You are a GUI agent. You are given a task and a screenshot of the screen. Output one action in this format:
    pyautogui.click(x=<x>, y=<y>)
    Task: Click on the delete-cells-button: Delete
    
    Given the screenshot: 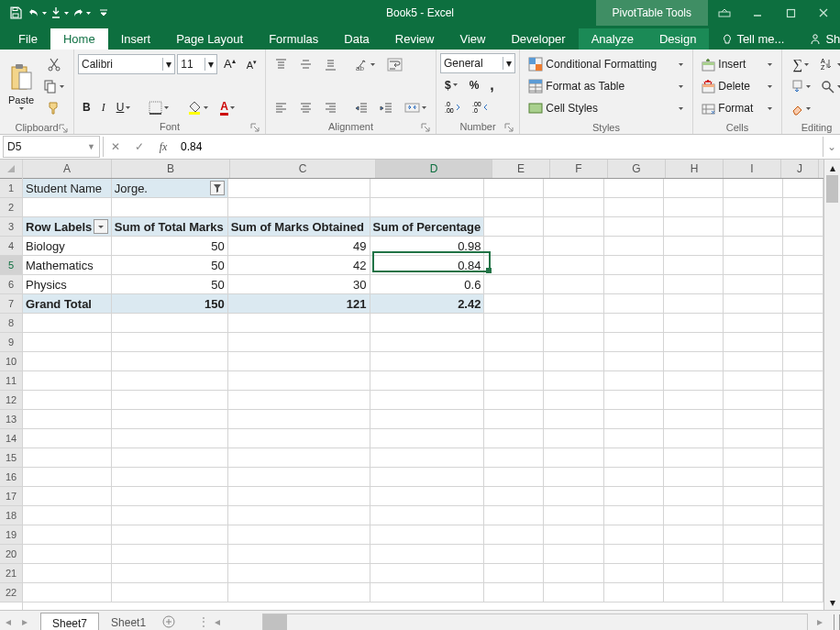 What is the action you would take?
    pyautogui.click(x=737, y=86)
    